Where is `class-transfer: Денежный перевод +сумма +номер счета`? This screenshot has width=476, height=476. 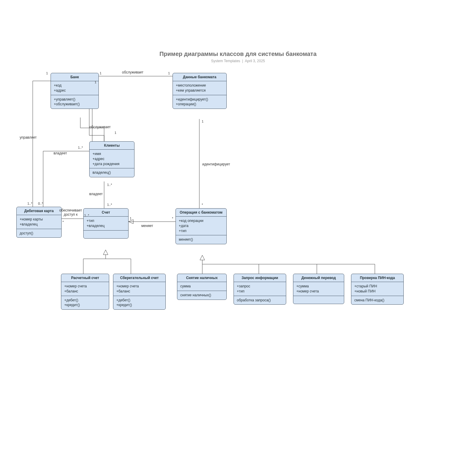
class-transfer: Денежный перевод +сумма +номер счета is located at coordinates (319, 289).